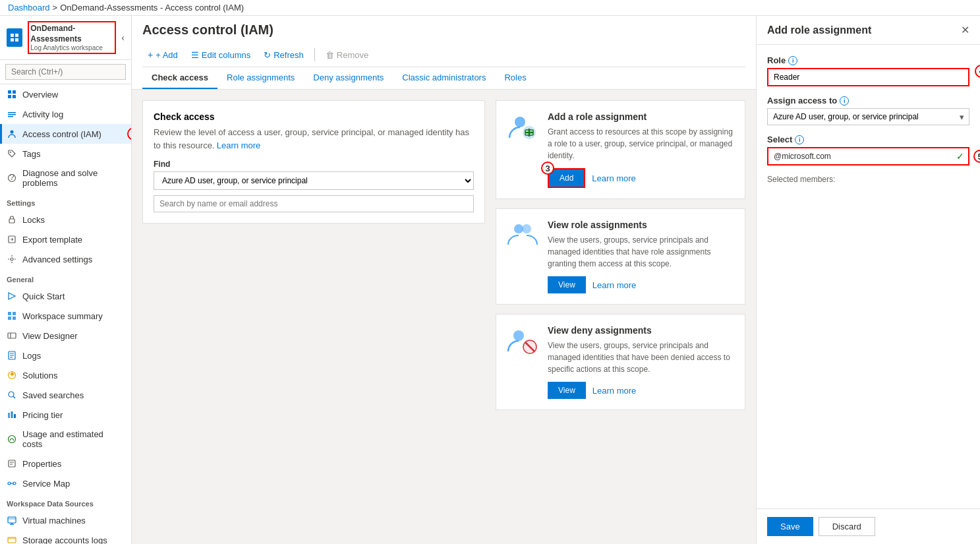 Image resolution: width=980 pixels, height=544 pixels. What do you see at coordinates (66, 220) in the screenshot?
I see `sidebar-item-locks: Locks` at bounding box center [66, 220].